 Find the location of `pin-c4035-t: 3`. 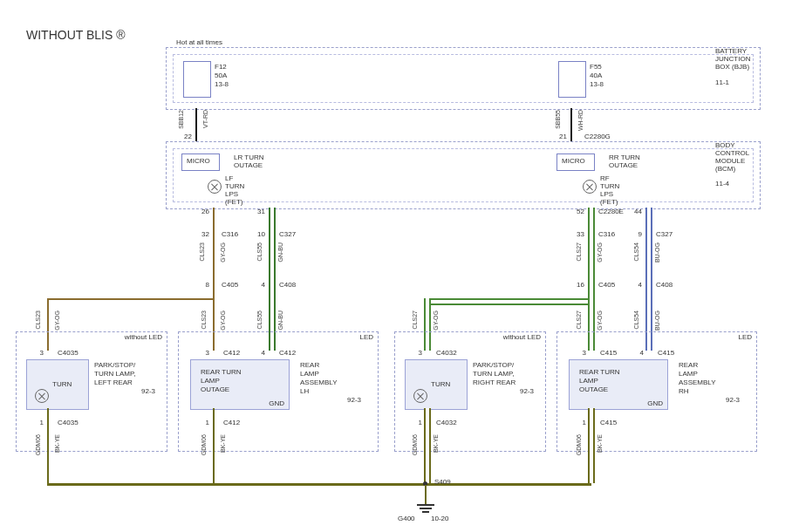

pin-c4035-t: 3 is located at coordinates (37, 352).